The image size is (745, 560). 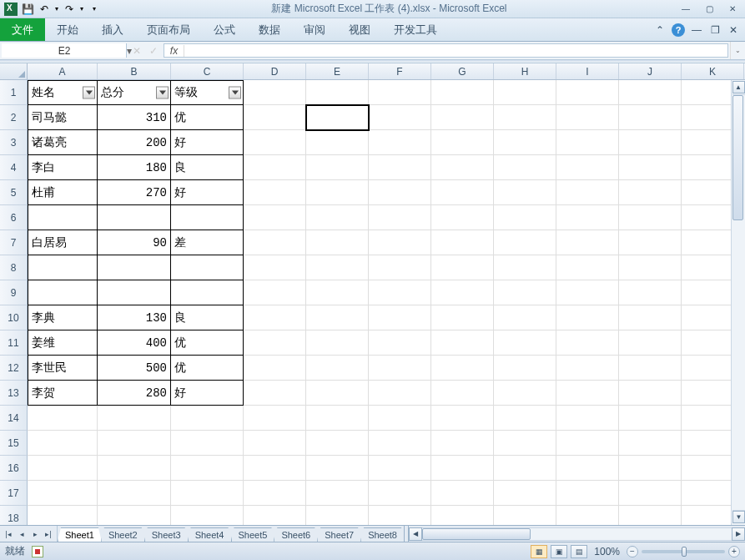 What do you see at coordinates (456, 51) in the screenshot?
I see `formula-input` at bounding box center [456, 51].